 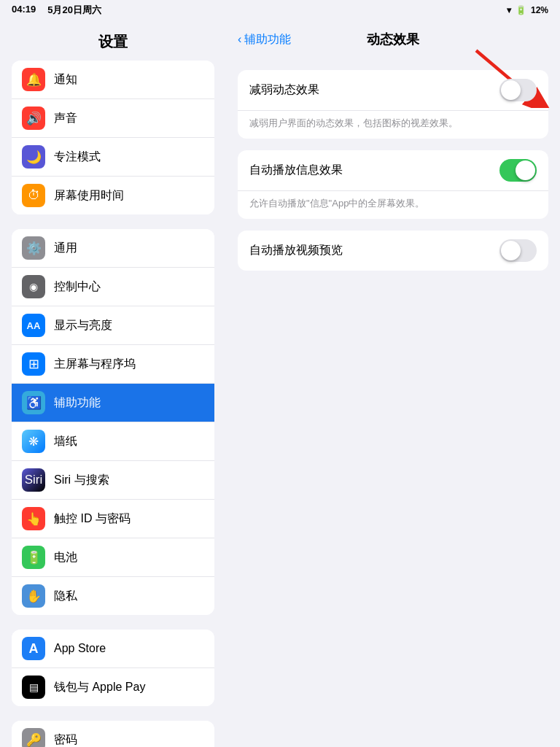 What do you see at coordinates (113, 403) in the screenshot?
I see `sidebar-item-accessibility: ♿ 辅助功能` at bounding box center [113, 403].